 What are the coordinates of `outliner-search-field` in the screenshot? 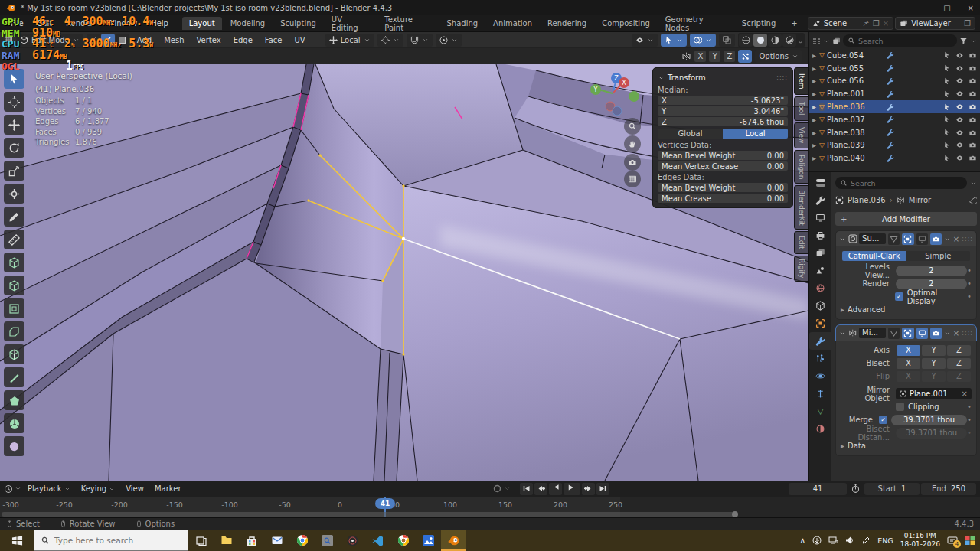 It's located at (900, 41).